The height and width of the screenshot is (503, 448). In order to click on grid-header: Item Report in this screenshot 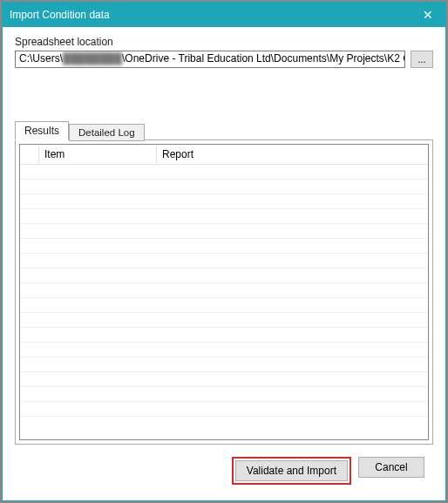, I will do `click(224, 155)`.